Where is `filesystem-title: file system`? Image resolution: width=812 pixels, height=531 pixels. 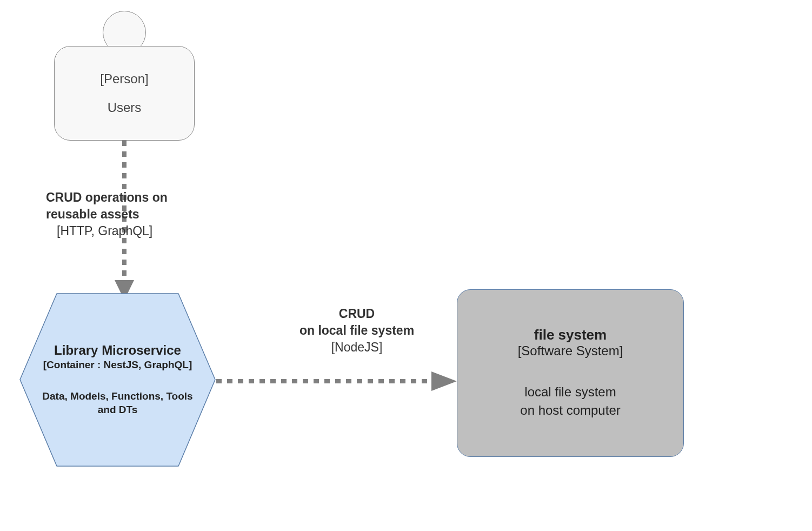
filesystem-title: file system is located at coordinates (570, 335).